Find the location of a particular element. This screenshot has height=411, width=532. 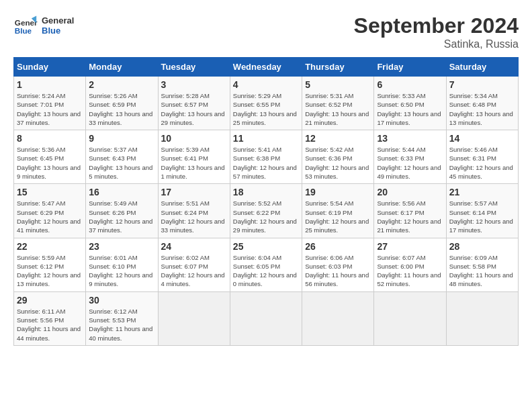

day-number: 27 is located at coordinates (410, 246).